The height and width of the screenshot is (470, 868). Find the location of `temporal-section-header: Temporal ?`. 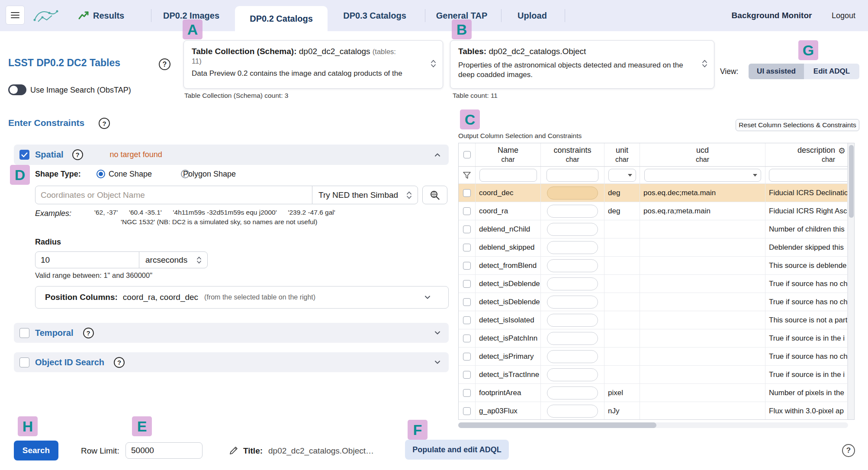

temporal-section-header: Temporal ? is located at coordinates (231, 333).